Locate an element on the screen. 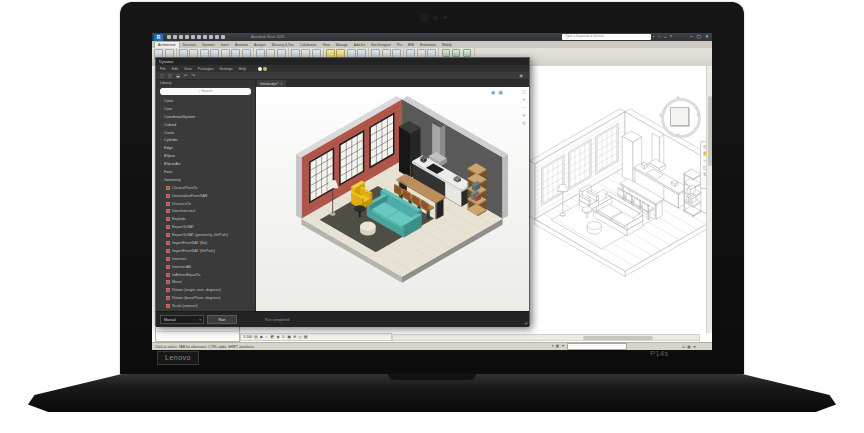  undo-icon: ↶ is located at coordinates (186, 76).